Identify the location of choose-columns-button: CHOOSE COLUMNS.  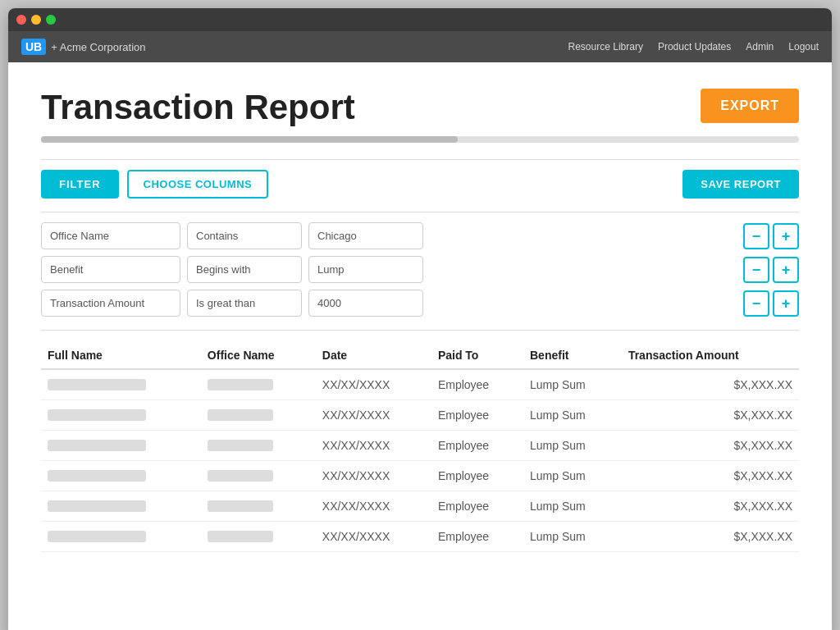
(199, 184).